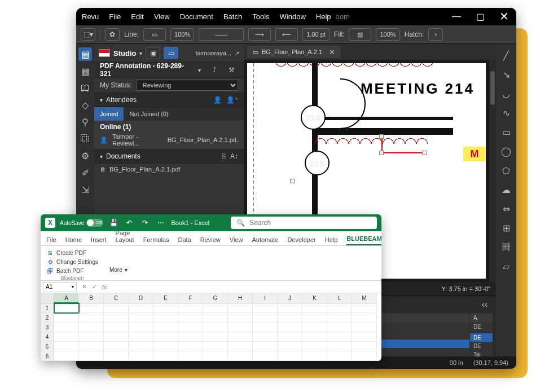  Describe the element at coordinates (67, 298) in the screenshot. I see `col-header: A` at that location.